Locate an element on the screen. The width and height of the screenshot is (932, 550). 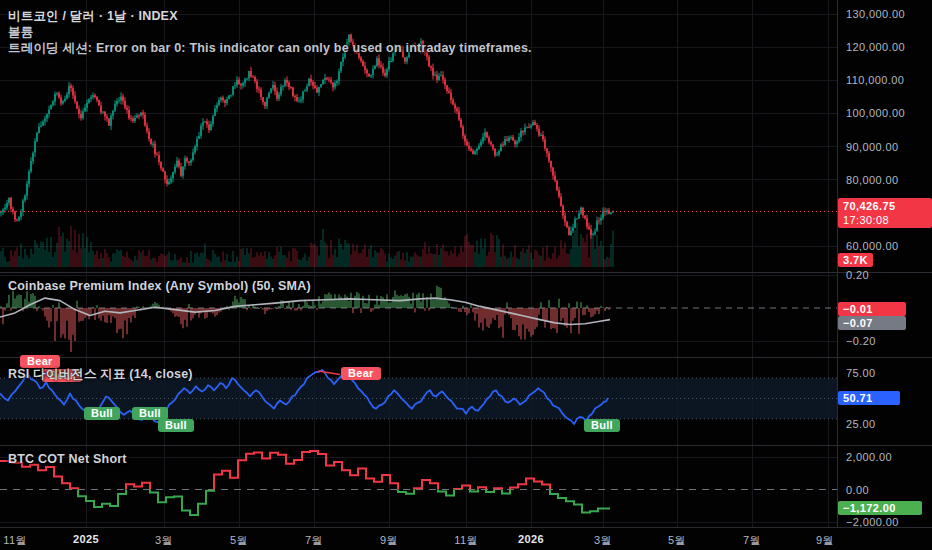
axis-label: 100,000.00 is located at coordinates (876, 113).